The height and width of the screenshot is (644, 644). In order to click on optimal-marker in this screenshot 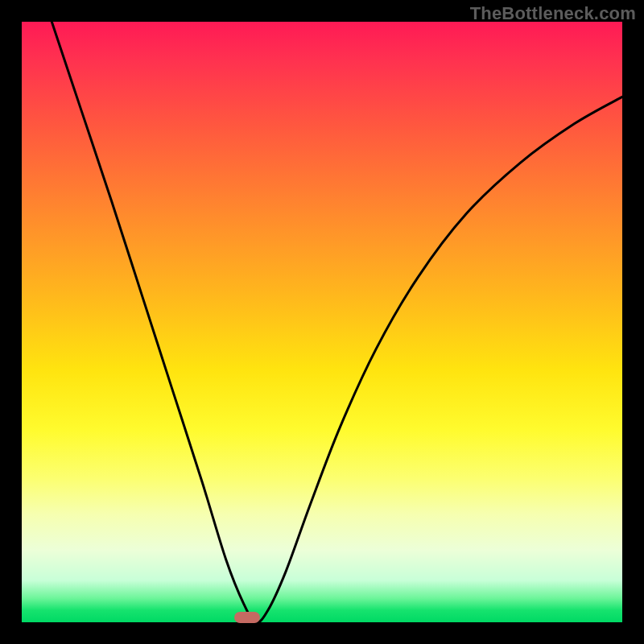, I will do `click(247, 617)`.